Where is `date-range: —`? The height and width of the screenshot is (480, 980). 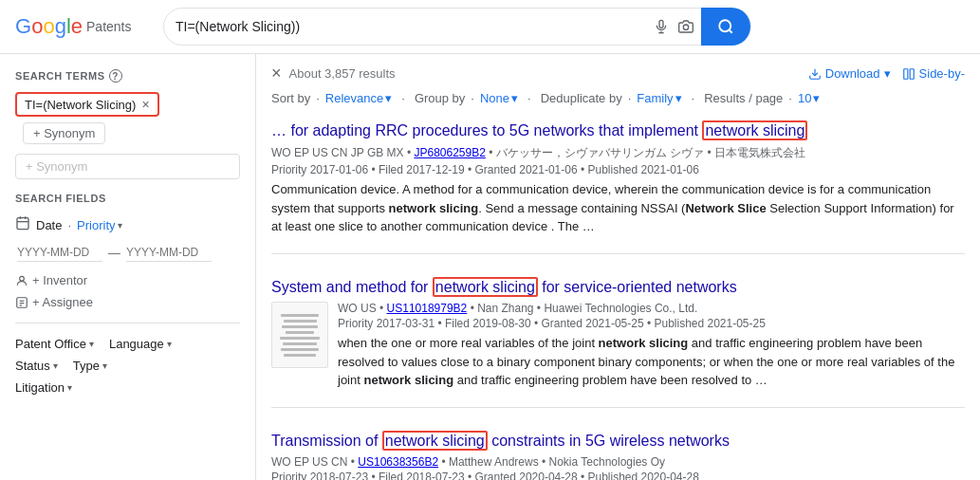 date-range: — is located at coordinates (129, 252).